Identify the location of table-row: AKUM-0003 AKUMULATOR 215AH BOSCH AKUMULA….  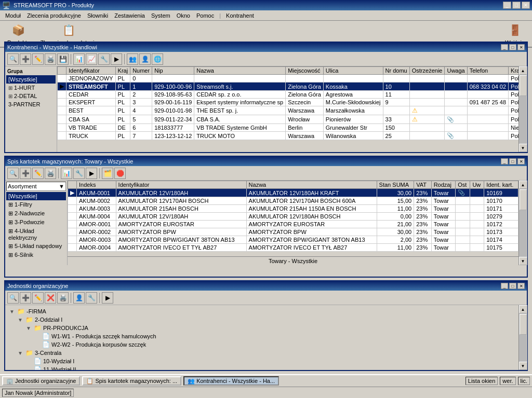
(293, 209).